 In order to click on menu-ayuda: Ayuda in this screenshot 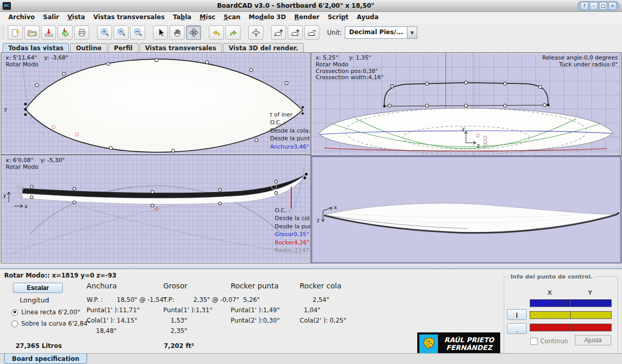, I will do `click(367, 17)`.